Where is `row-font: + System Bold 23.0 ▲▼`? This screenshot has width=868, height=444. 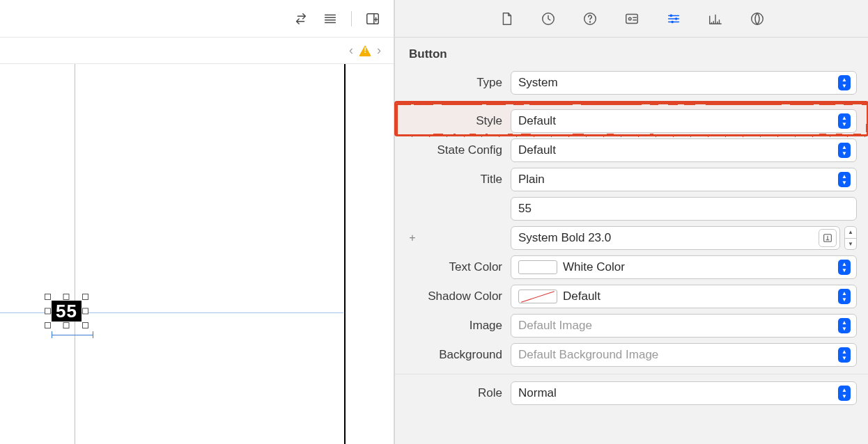 row-font: + System Bold 23.0 ▲▼ is located at coordinates (631, 238).